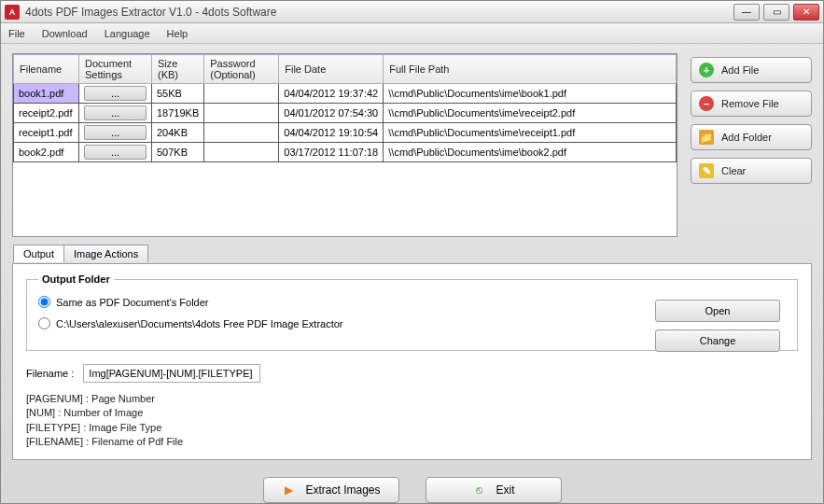  Describe the element at coordinates (172, 373) in the screenshot. I see `filename-input` at that location.